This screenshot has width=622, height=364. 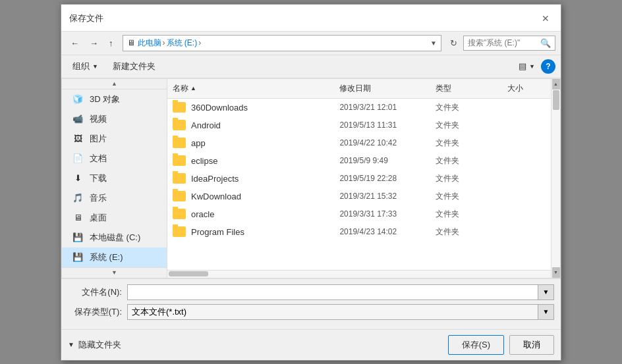 What do you see at coordinates (333, 312) in the screenshot?
I see `filetype-select: 文本文件(*.txt)` at bounding box center [333, 312].